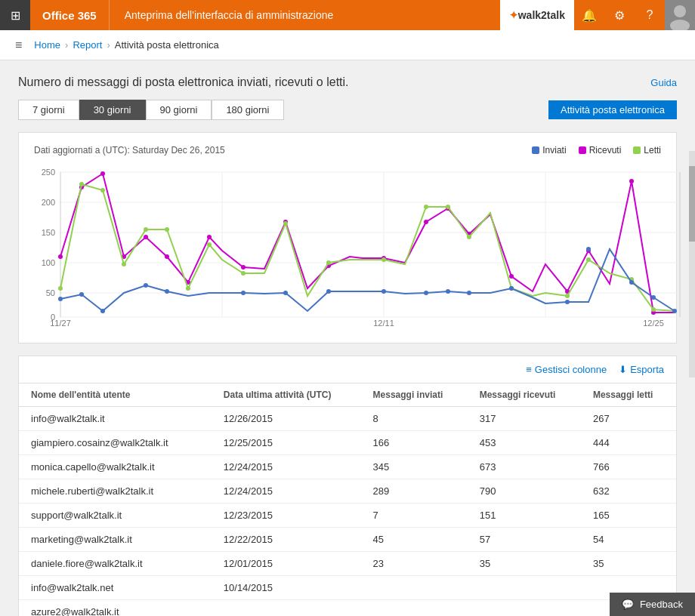  What do you see at coordinates (524, 443) in the screenshot?
I see `cell-received: 453` at bounding box center [524, 443].